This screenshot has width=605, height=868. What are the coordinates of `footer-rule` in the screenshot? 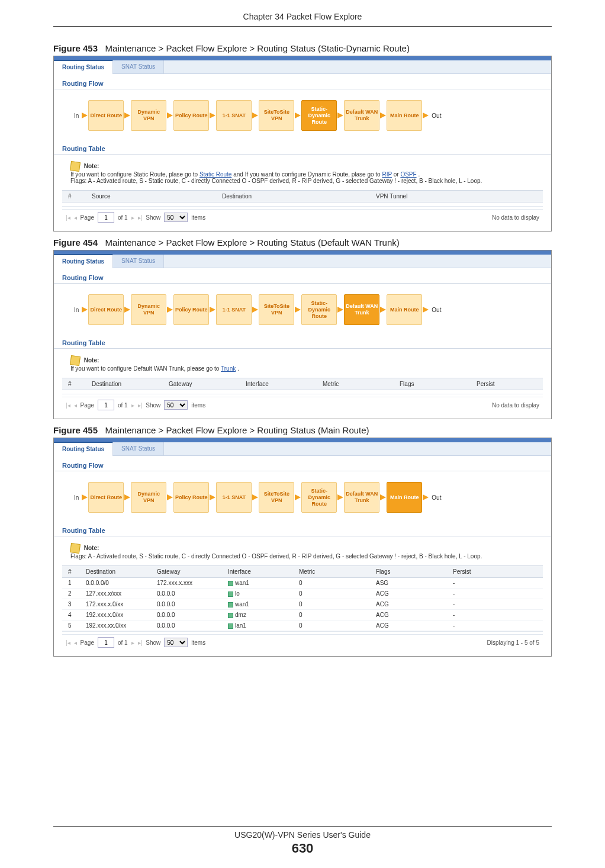 It's located at (302, 827).